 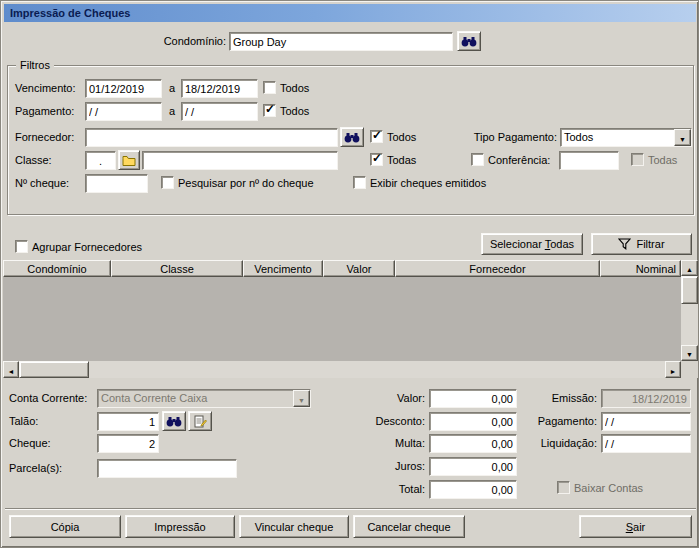 What do you see at coordinates (473, 422) in the screenshot?
I see `desconto-input` at bounding box center [473, 422].